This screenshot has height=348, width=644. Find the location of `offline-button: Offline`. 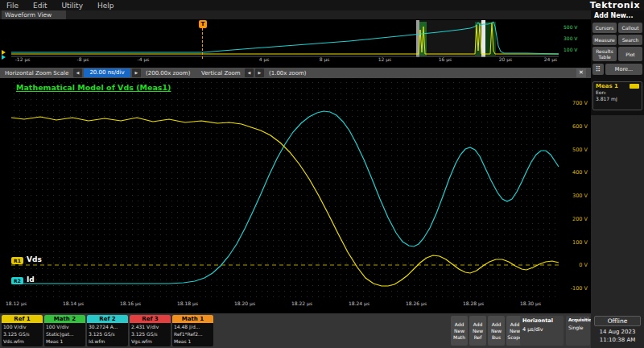

offline-button: Offline is located at coordinates (617, 321).